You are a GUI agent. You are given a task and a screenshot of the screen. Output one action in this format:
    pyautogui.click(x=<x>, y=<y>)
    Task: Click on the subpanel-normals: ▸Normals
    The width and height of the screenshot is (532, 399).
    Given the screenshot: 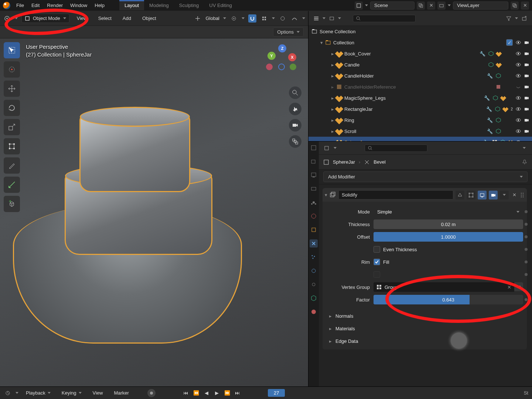 What is the action you would take?
    pyautogui.click(x=425, y=316)
    